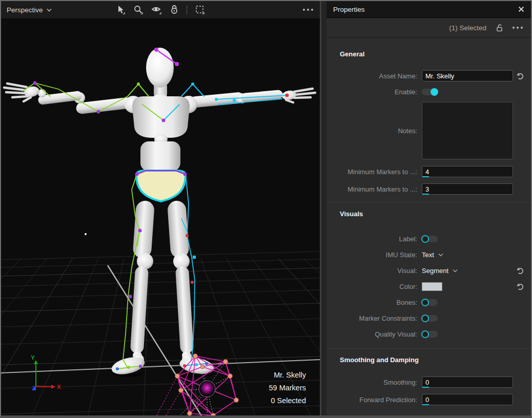 The height and width of the screenshot is (418, 532). I want to click on panel-title: Properties, so click(349, 9).